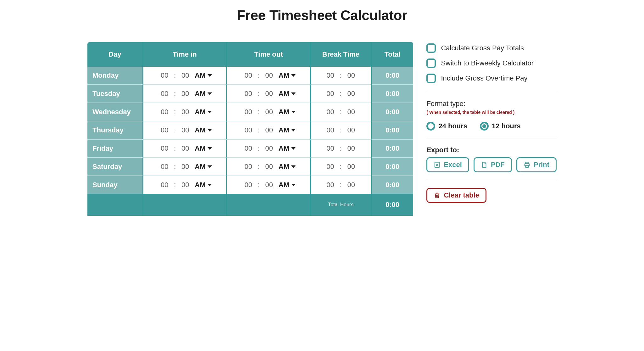 This screenshot has height=351, width=644. What do you see at coordinates (493, 165) in the screenshot?
I see `export-pdf-button: PDF` at bounding box center [493, 165].